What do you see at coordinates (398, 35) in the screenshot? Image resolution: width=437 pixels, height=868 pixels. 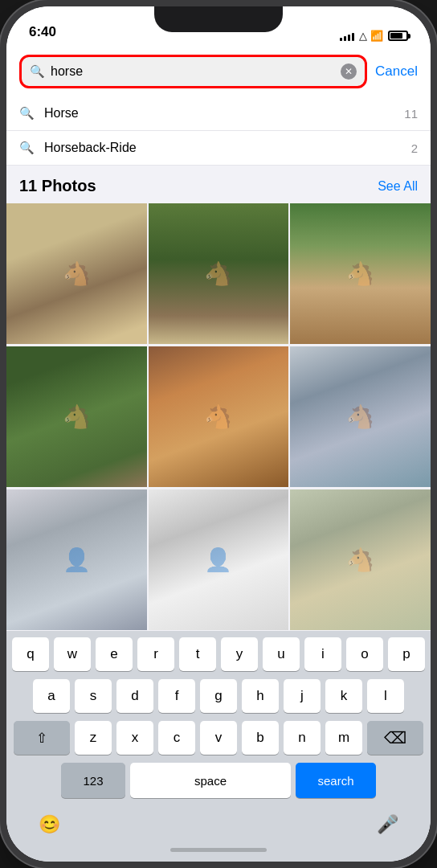 I see `battery-icon` at bounding box center [398, 35].